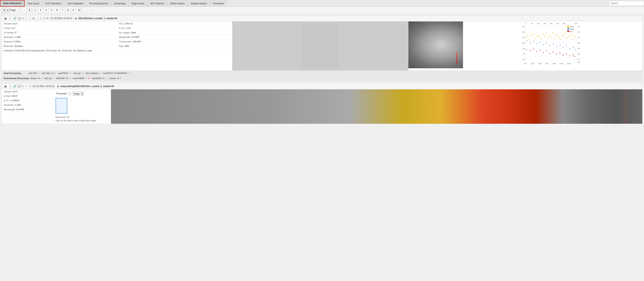 The width and height of the screenshot is (644, 281). I want to click on card2-snapshot-icon: ▣, so click(6, 86).